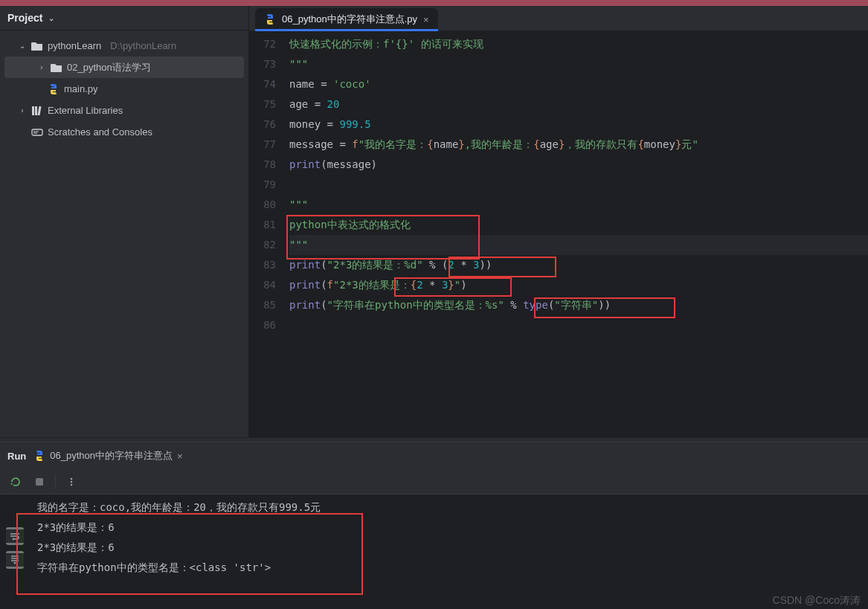 Image resolution: width=868 pixels, height=609 pixels. Describe the element at coordinates (124, 110) in the screenshot. I see `tree-external-libs: › External Libraries` at that location.